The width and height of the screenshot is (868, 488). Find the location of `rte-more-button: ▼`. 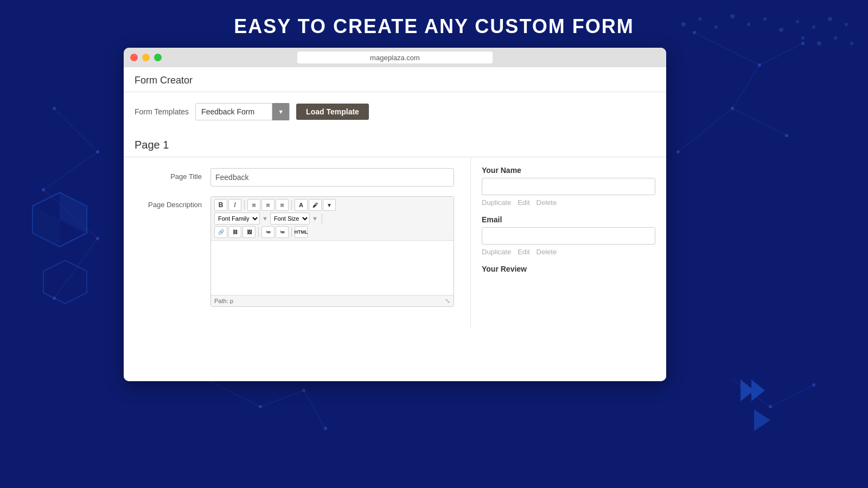

rte-more-button: ▼ is located at coordinates (329, 205).